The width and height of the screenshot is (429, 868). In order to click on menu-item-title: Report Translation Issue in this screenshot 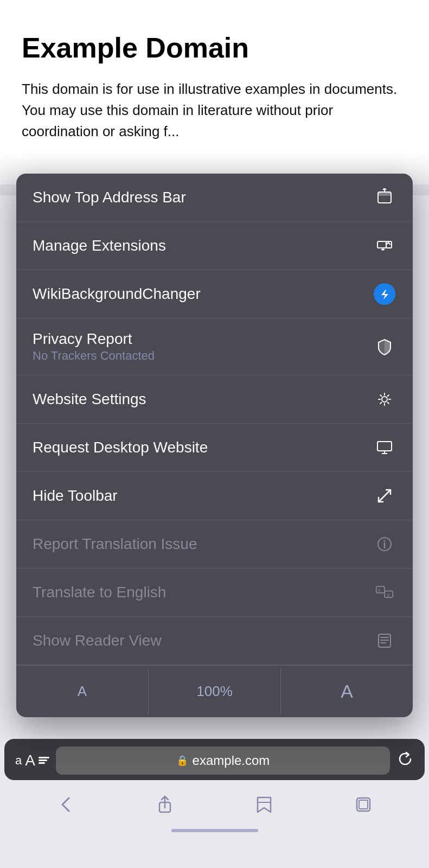, I will do `click(115, 544)`.